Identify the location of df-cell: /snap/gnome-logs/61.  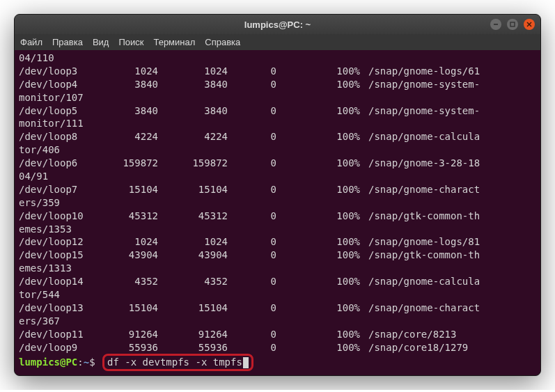
(420, 71).